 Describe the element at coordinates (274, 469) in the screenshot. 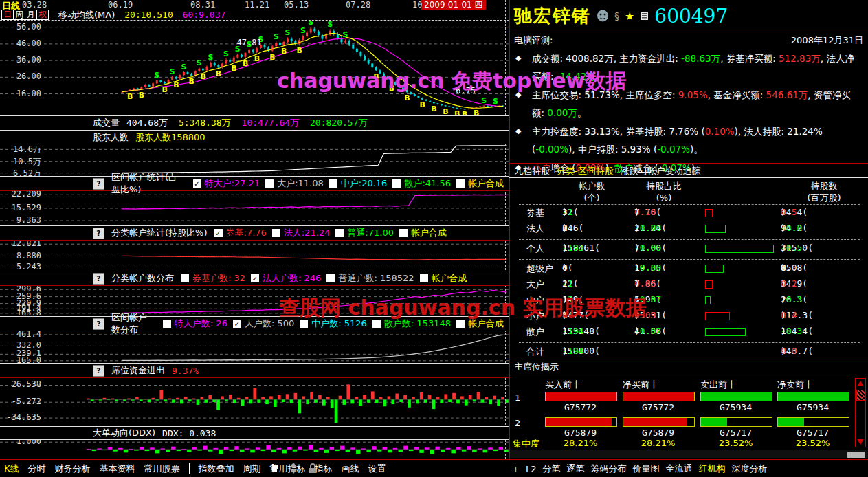

I see `hand-icon` at that location.